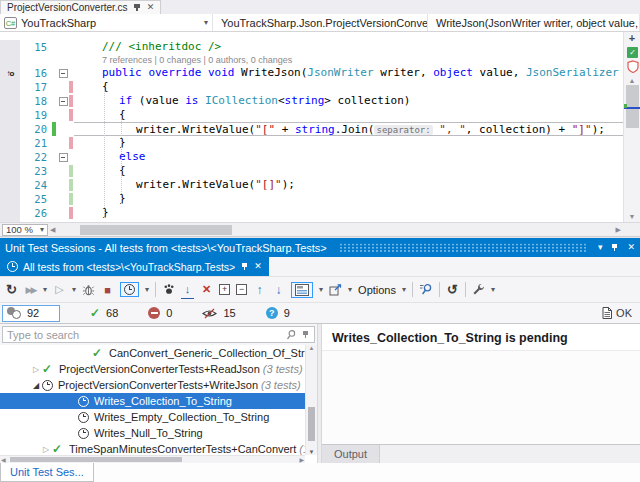  Describe the element at coordinates (312, 129) in the screenshot. I see `code-line: 20writer.WriteValue("[" + string.Join(se…` at that location.